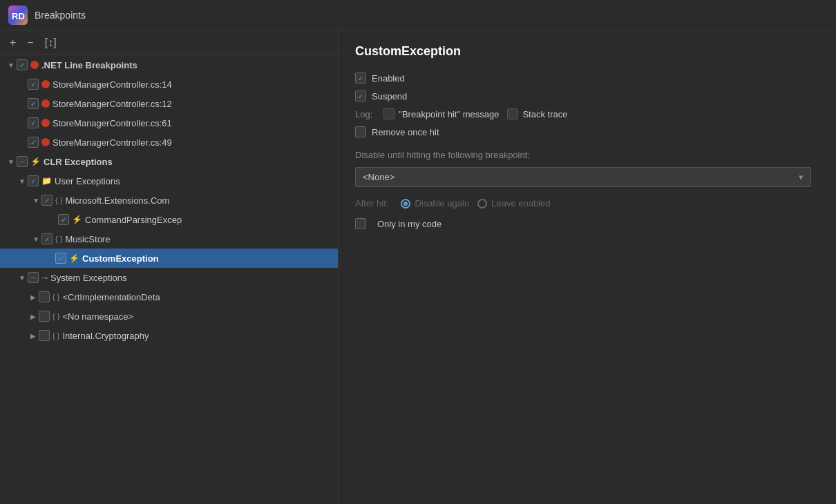  Describe the element at coordinates (361, 132) in the screenshot. I see `remove-once-hit-checkbox` at that location.